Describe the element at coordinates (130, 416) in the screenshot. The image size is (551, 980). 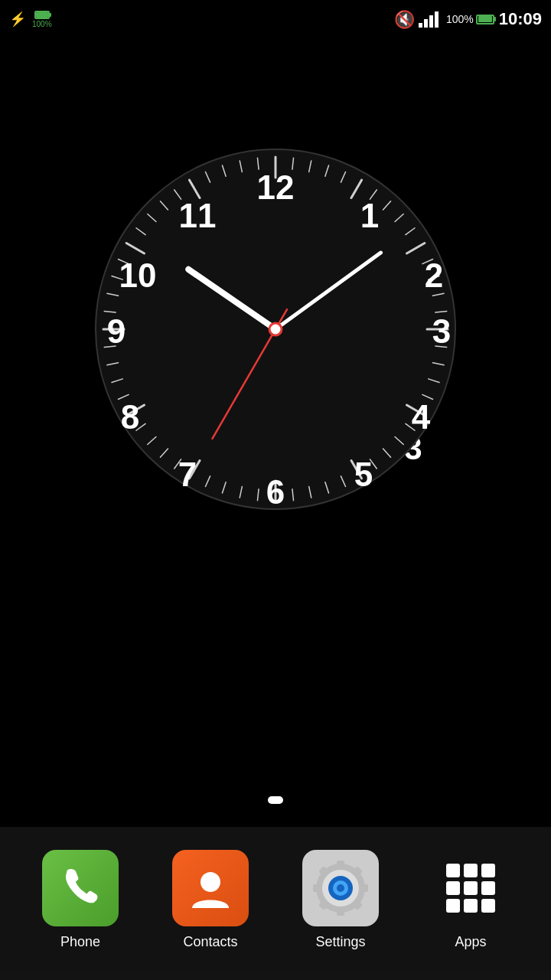
I see `svg-text: 8` at that location.